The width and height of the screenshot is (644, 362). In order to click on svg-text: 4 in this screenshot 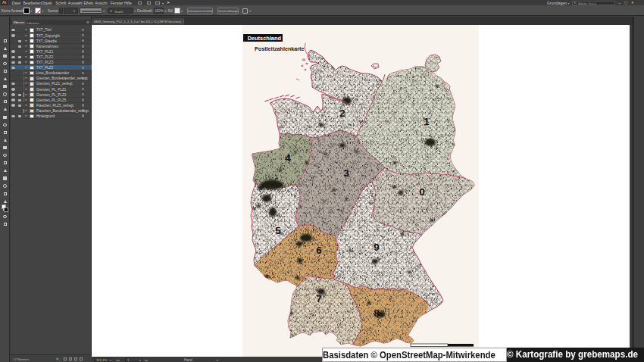, I will do `click(288, 158)`.